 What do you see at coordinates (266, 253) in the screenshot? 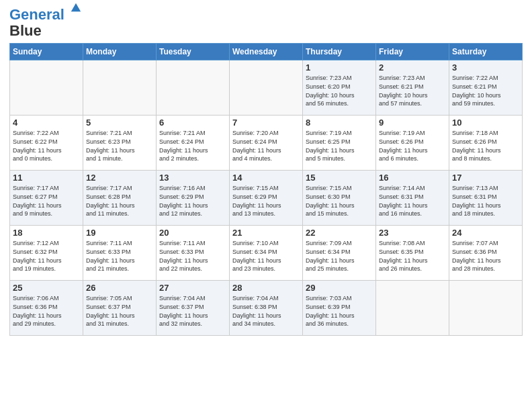
I see `week-row-4: 18Sunrise: 7:12 AMSunset: 6:32 PMDayligh…` at bounding box center [266, 253].